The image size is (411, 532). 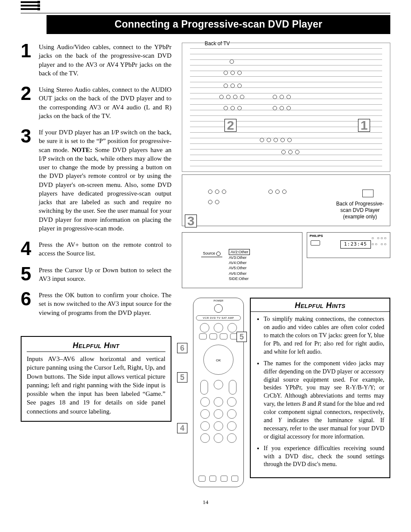 What do you see at coordinates (105, 304) in the screenshot?
I see `step-text: Press the OK button to confirm your choi…` at bounding box center [105, 304].